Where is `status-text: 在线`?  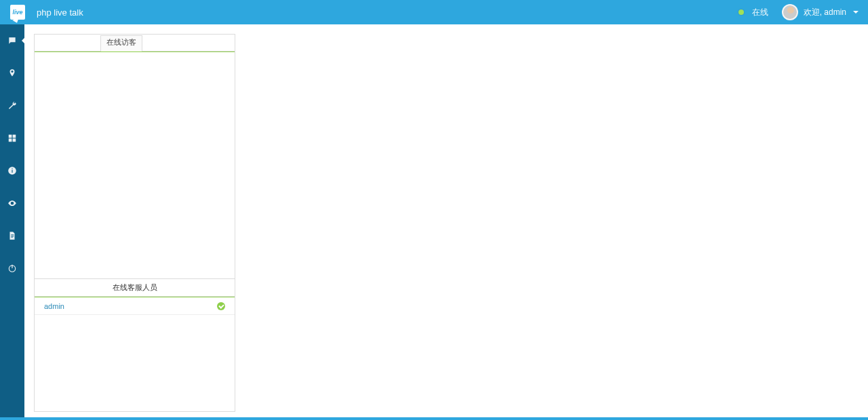 status-text: 在线 is located at coordinates (760, 12).